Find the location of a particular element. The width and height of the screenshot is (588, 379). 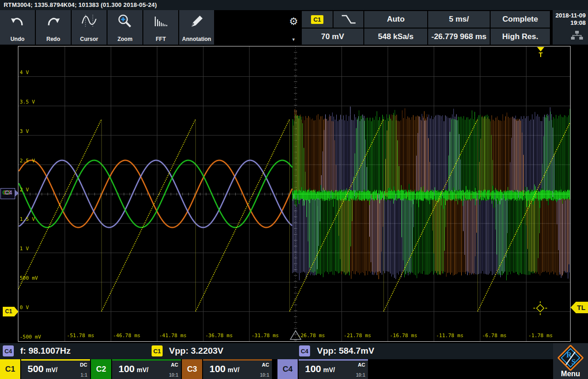

measurement-readout: Vpp: 3.2203V is located at coordinates (196, 351).